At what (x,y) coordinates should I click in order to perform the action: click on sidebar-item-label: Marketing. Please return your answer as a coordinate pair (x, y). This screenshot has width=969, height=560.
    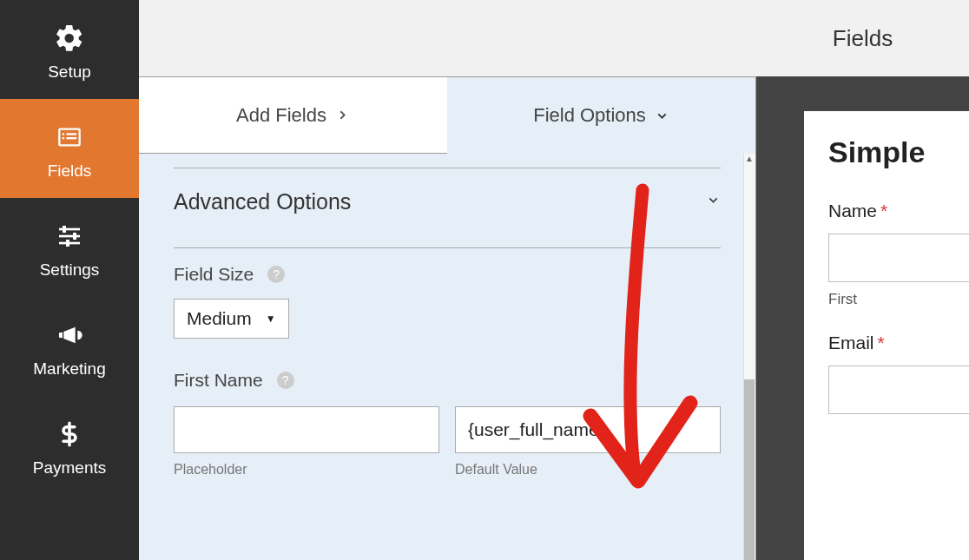
    Looking at the image, I should click on (69, 369).